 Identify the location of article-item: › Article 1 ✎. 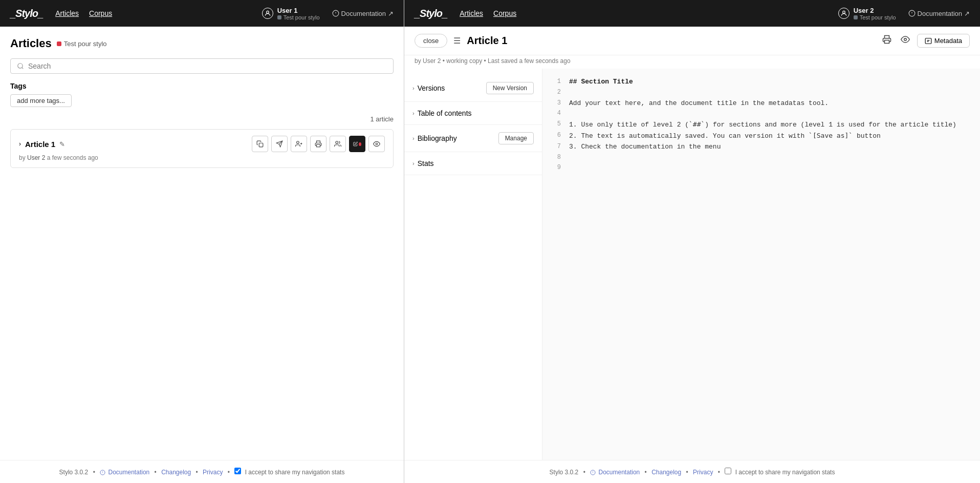
(202, 149).